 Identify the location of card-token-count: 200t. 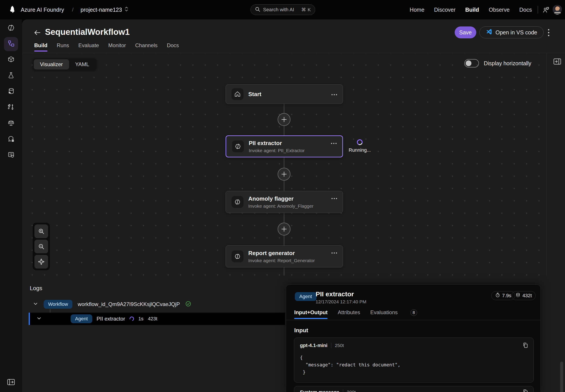
(351, 391).